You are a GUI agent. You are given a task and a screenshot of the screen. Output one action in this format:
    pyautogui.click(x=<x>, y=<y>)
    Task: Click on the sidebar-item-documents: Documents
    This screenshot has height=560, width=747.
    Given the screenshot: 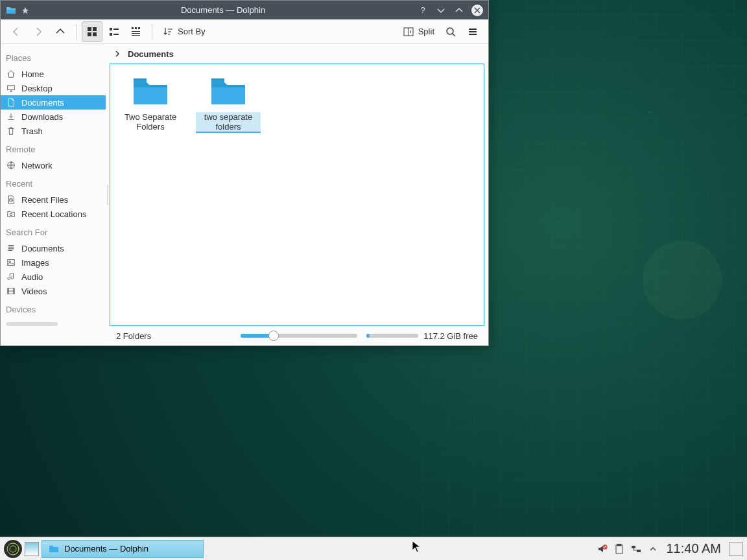 What is the action you would take?
    pyautogui.click(x=53, y=102)
    